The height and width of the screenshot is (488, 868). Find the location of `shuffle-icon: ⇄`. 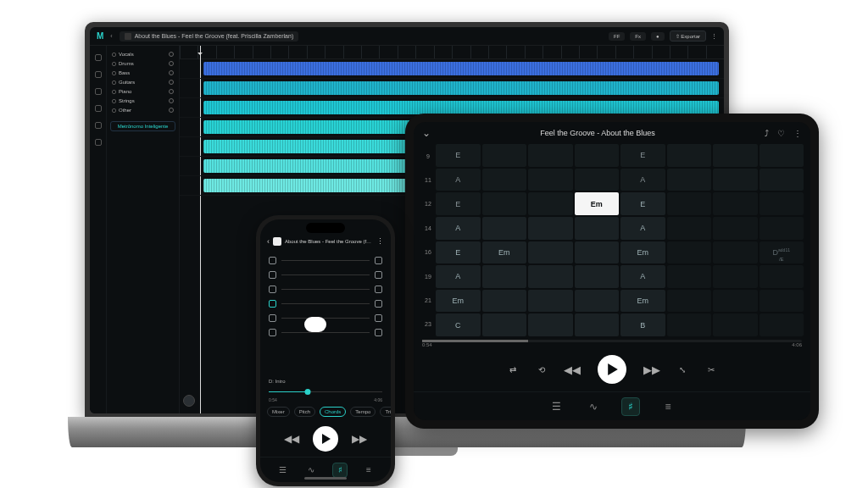

shuffle-icon: ⇄ is located at coordinates (513, 369).